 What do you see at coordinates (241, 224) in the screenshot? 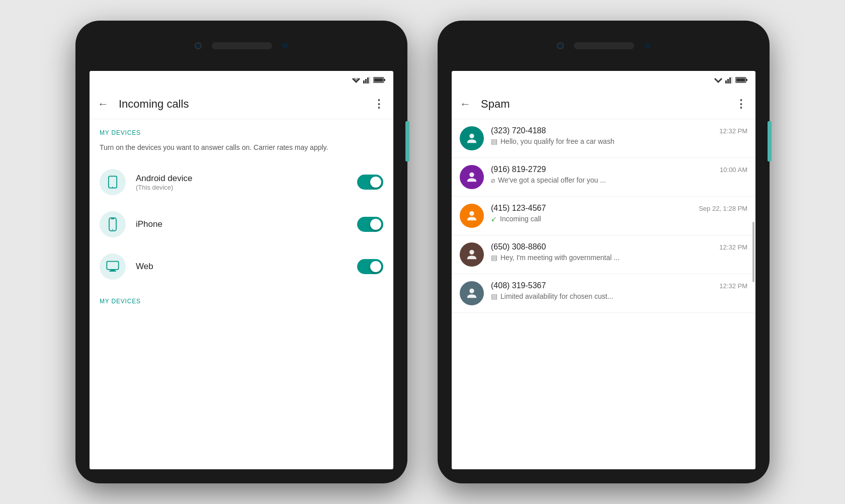
I see `device-info-iphone: iPhone` at bounding box center [241, 224].